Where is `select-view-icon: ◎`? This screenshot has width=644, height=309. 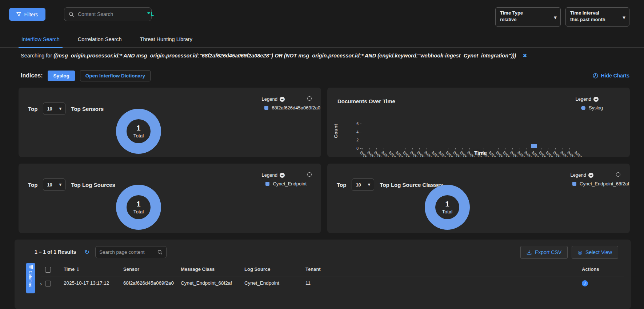 select-view-icon: ◎ is located at coordinates (580, 252).